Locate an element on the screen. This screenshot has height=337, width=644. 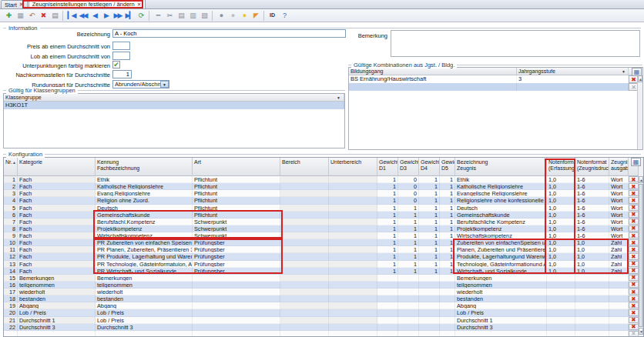
cell-d5: 1 is located at coordinates (448, 200).